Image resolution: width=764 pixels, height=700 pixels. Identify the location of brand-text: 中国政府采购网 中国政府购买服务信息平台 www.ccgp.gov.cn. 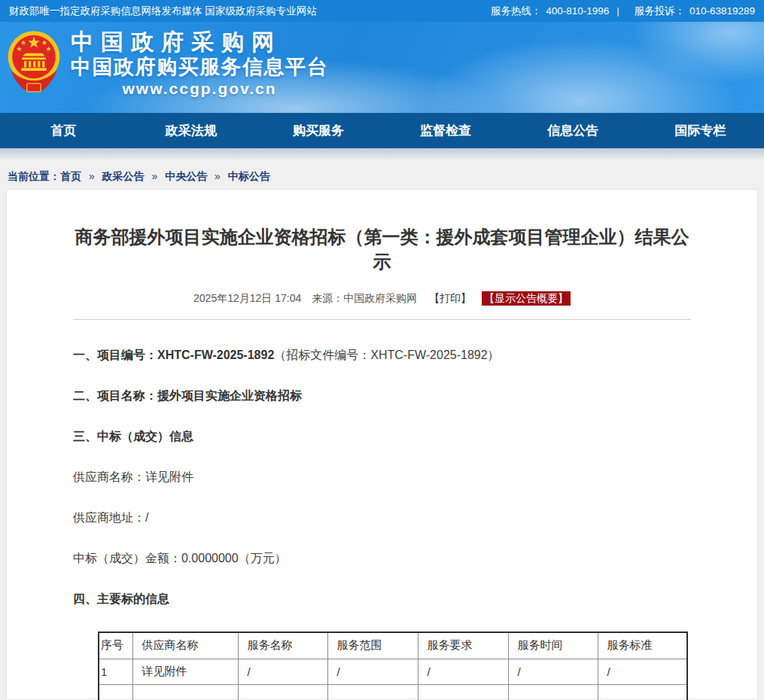
(199, 63).